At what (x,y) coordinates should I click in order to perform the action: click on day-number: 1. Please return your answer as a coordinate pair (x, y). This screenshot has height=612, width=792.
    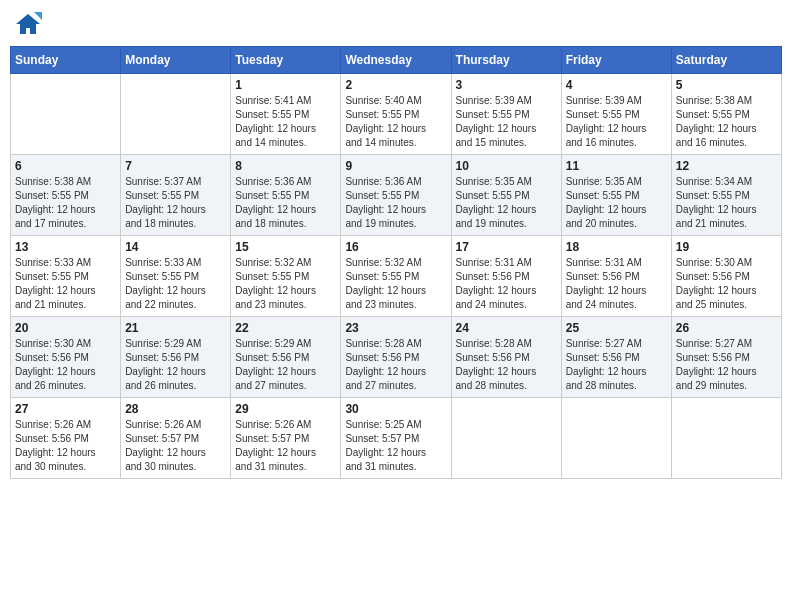
    Looking at the image, I should click on (286, 85).